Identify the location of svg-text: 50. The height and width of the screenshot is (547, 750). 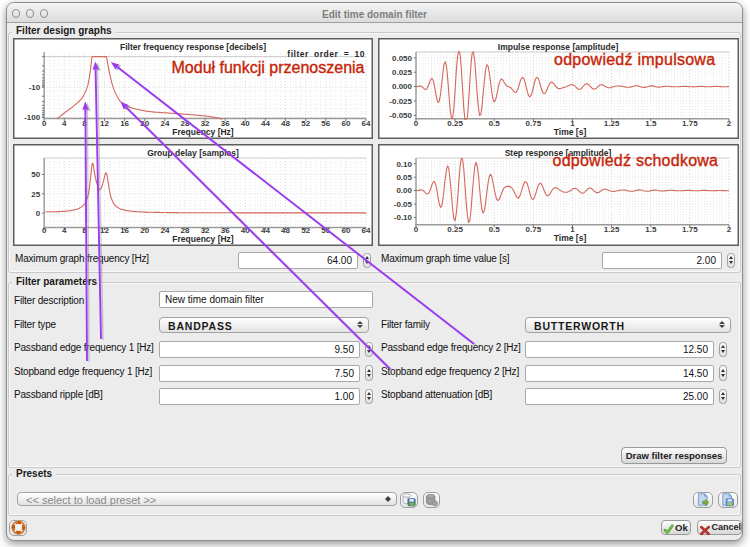
(36, 174).